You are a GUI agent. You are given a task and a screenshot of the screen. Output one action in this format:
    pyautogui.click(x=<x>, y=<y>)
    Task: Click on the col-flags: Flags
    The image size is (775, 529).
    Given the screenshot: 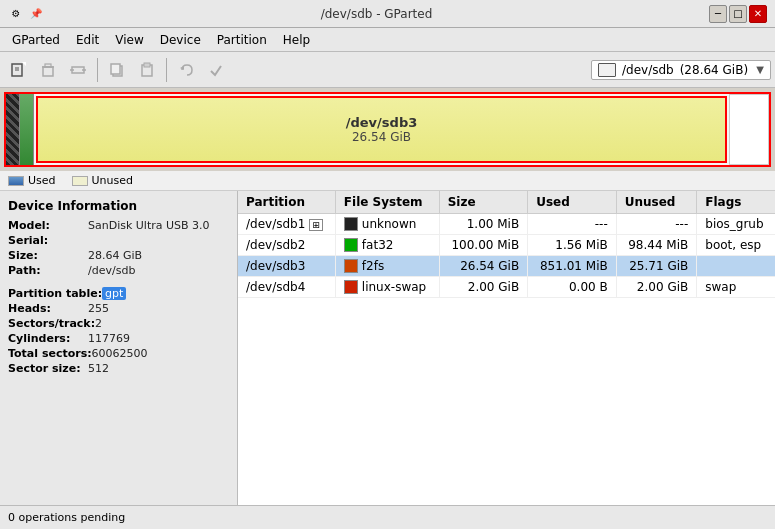 What is the action you would take?
    pyautogui.click(x=736, y=202)
    